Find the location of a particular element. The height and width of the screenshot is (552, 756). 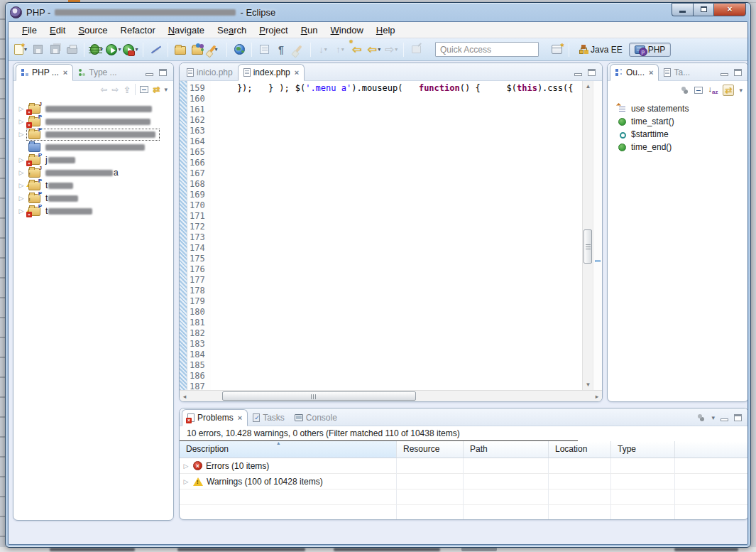

open-web-browser-button is located at coordinates (239, 50).